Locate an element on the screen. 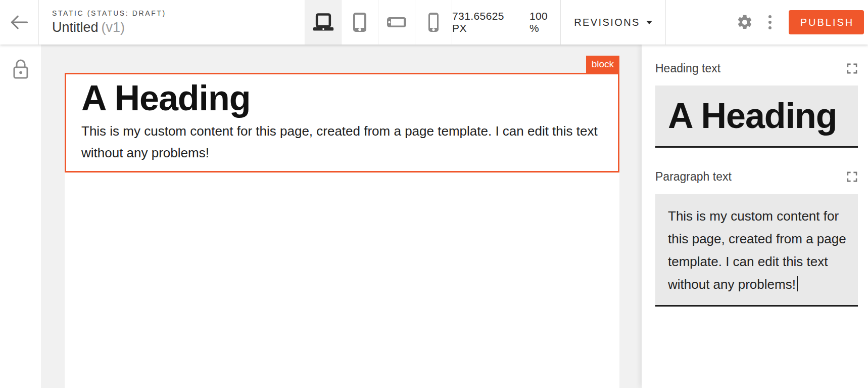 The width and height of the screenshot is (868, 388). zoom-level-value: 100 % is located at coordinates (545, 22).